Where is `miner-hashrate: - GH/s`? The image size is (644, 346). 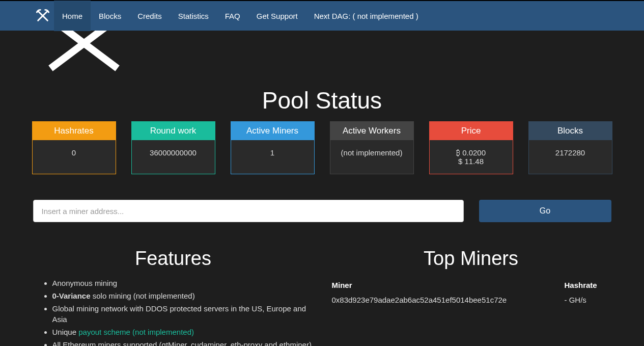 miner-hashrate: - GH/s is located at coordinates (587, 300).